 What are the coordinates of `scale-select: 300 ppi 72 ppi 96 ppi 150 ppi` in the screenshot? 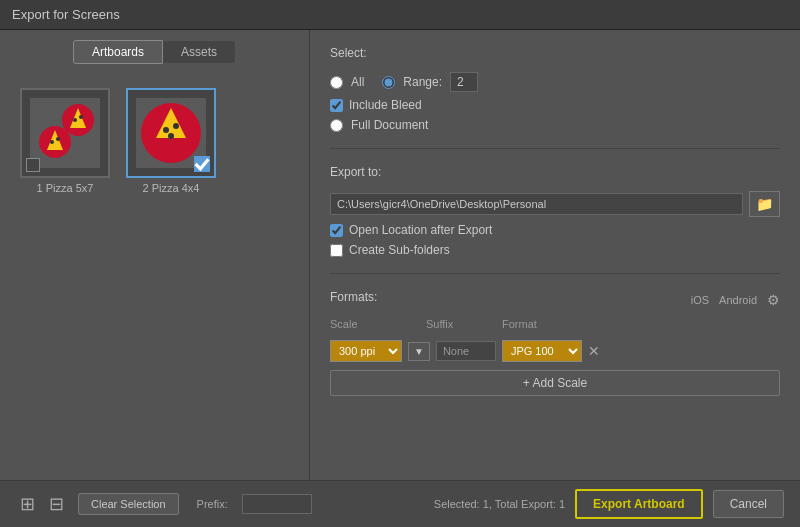 It's located at (366, 351).